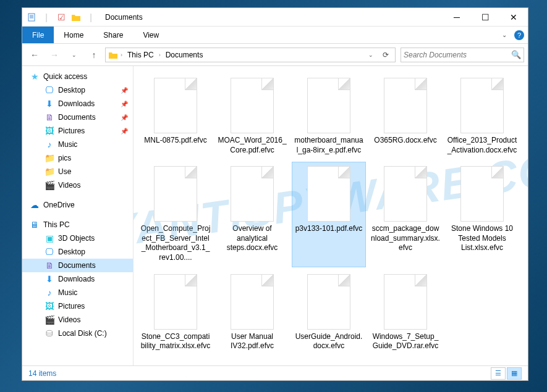 This screenshot has width=547, height=392. I want to click on pictures-icon: 🖼, so click(49, 131).